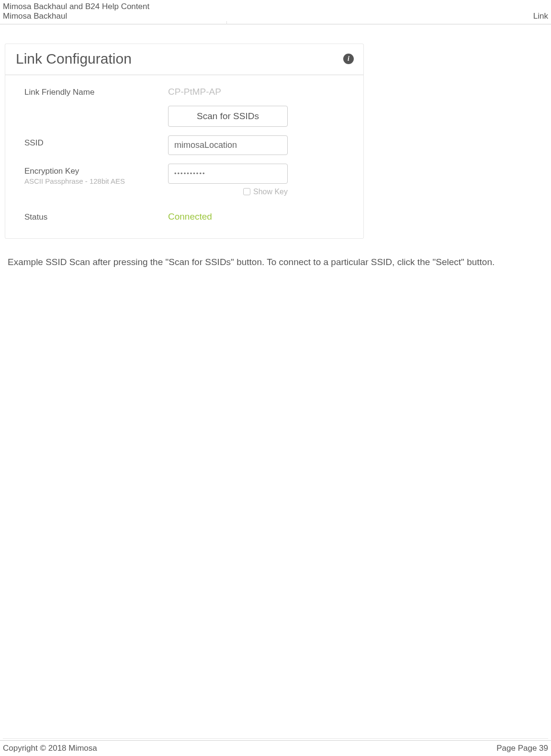 This screenshot has width=551, height=756. What do you see at coordinates (96, 181) in the screenshot?
I see `encryption-sublabel: ASCII Passphrase - 128bit AES` at bounding box center [96, 181].